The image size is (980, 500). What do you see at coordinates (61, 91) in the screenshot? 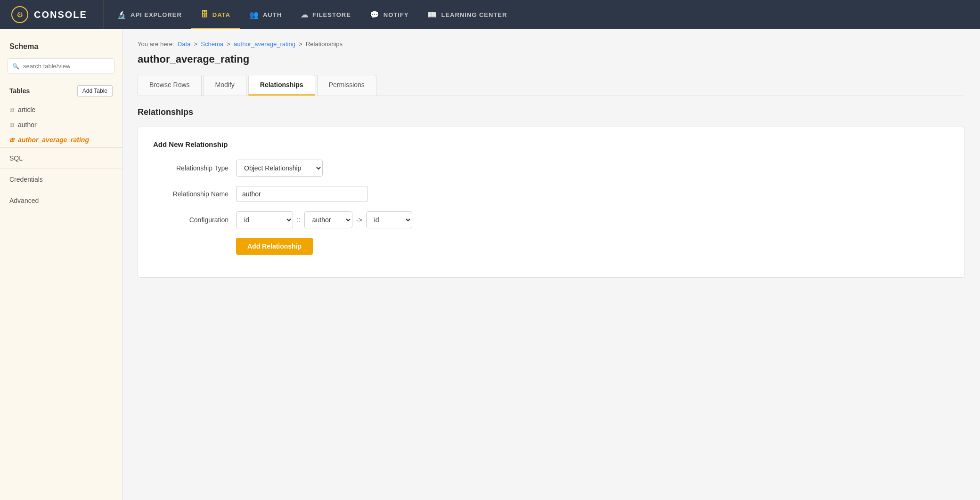
I see `tables-header: Tables Add Table` at bounding box center [61, 91].